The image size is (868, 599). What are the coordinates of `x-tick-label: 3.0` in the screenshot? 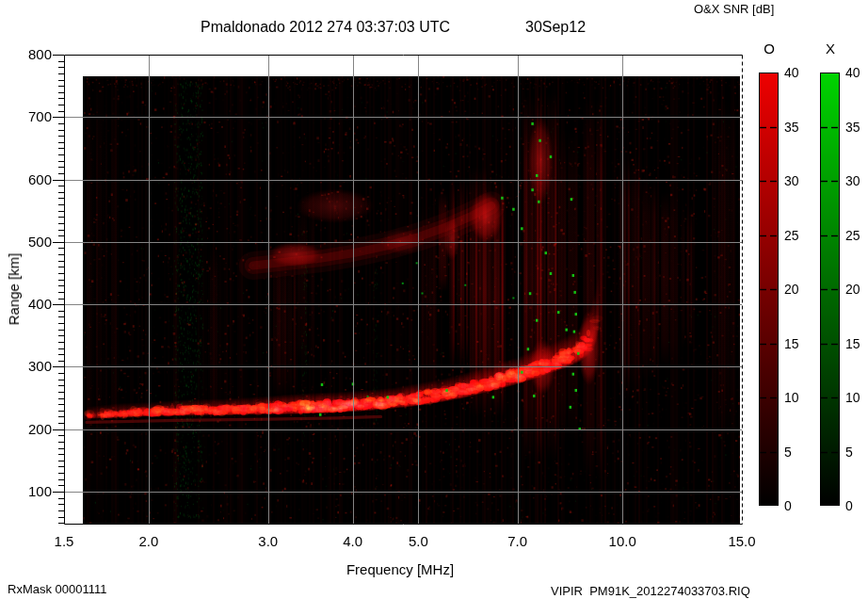 It's located at (268, 542).